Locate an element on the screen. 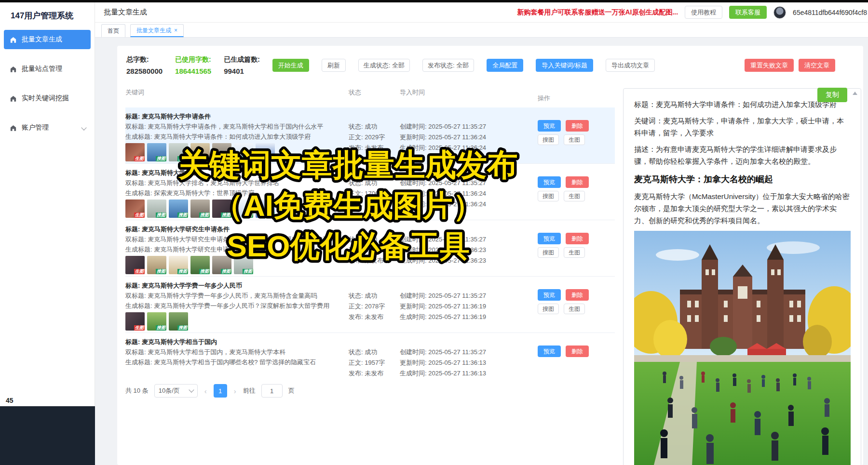  preview-body: 麦克马斯特大学（McMasterUniversity）位于加拿大安大略省的哈密尔… is located at coordinates (742, 208).